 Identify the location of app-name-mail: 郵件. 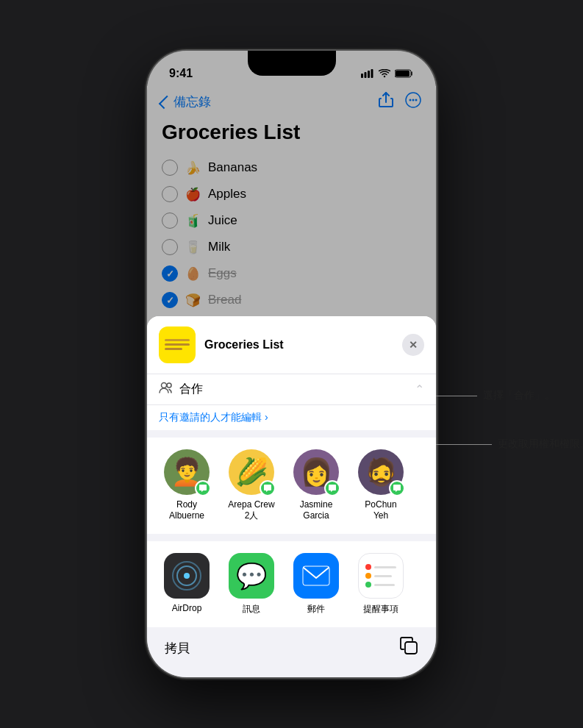
(316, 609).